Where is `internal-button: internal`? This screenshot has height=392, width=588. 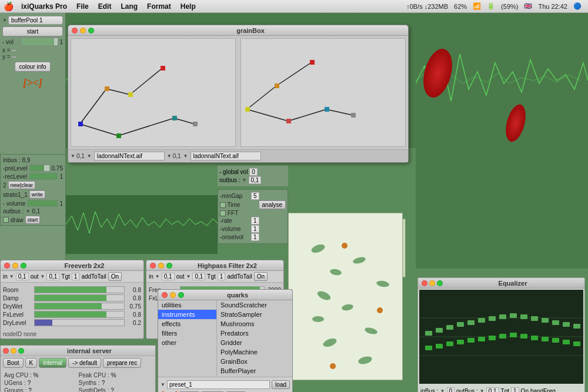 internal-button: internal is located at coordinates (53, 363).